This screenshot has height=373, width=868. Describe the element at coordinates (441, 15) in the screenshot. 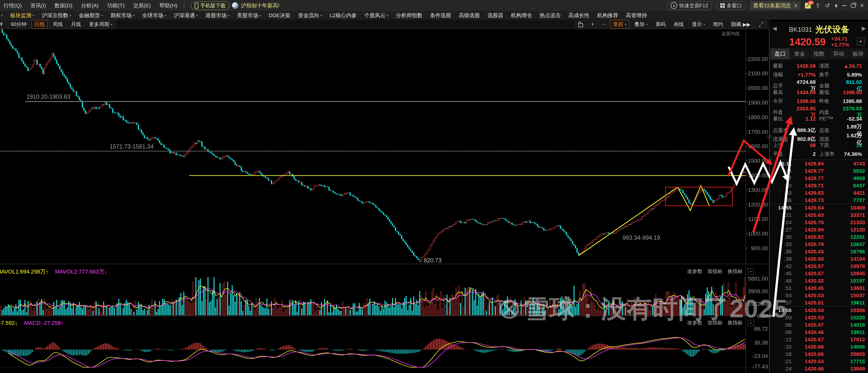

I see `nav-item-条件选股: 条件选股` at that location.